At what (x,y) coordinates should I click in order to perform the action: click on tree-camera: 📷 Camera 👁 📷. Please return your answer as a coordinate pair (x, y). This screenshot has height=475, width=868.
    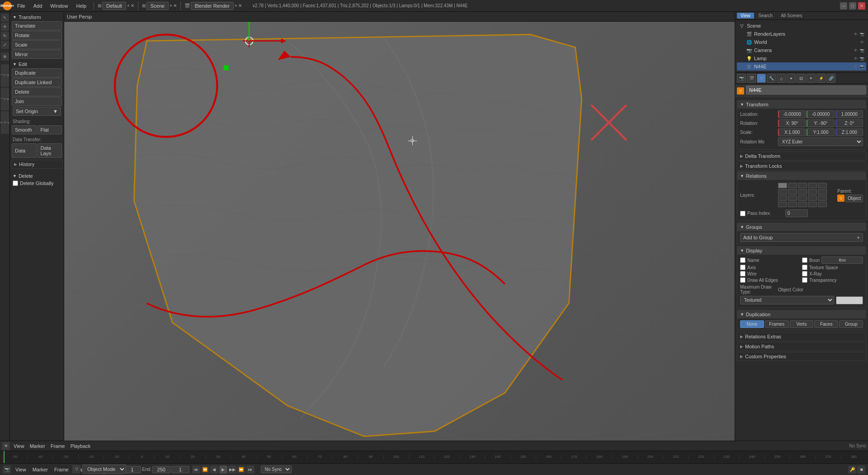
    Looking at the image, I should click on (802, 50).